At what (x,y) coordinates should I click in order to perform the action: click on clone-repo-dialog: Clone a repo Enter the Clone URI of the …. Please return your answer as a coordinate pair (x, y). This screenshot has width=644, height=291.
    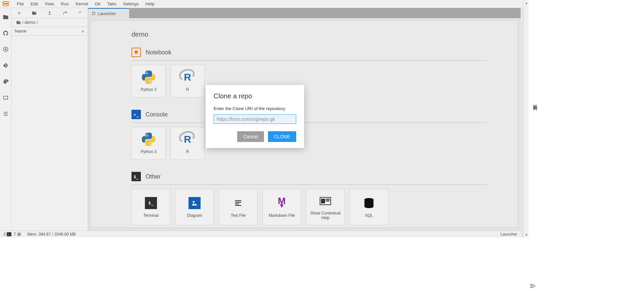
    Looking at the image, I should click on (255, 116).